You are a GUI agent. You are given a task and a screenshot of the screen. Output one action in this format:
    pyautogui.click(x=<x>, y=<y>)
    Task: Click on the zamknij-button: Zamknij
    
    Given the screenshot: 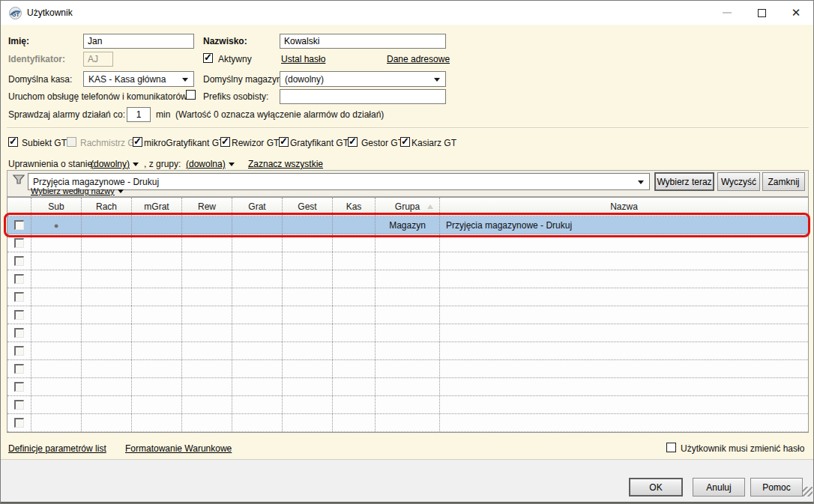 What is the action you would take?
    pyautogui.click(x=784, y=181)
    